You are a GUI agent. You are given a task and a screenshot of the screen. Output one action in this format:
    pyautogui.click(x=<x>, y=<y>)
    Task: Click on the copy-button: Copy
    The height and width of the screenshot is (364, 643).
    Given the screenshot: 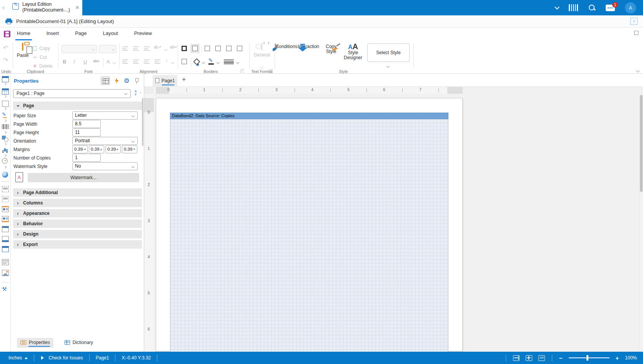 What is the action you would take?
    pyautogui.click(x=42, y=48)
    